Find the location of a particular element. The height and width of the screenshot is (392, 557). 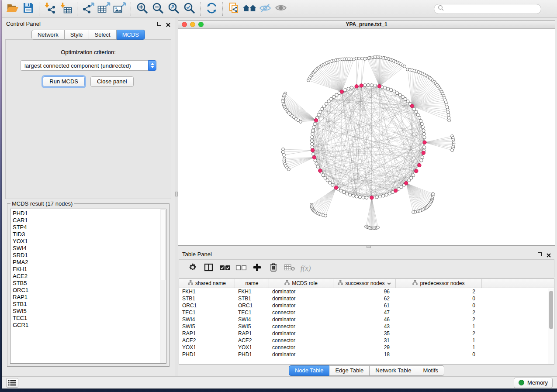

zoom-fit-button is located at coordinates (173, 9).